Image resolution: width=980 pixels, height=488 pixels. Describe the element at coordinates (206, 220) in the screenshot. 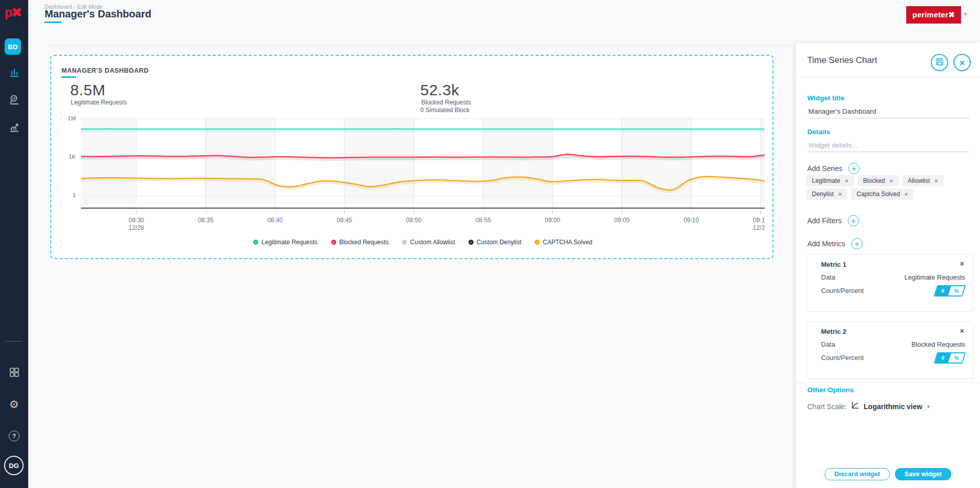

I see `svg-text: 08:35` at that location.